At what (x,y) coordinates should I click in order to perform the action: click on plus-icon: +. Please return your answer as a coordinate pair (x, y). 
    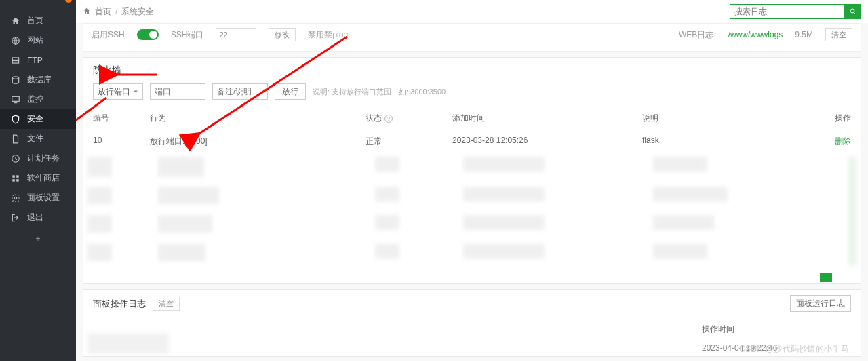
    Looking at the image, I should click on (38, 239).